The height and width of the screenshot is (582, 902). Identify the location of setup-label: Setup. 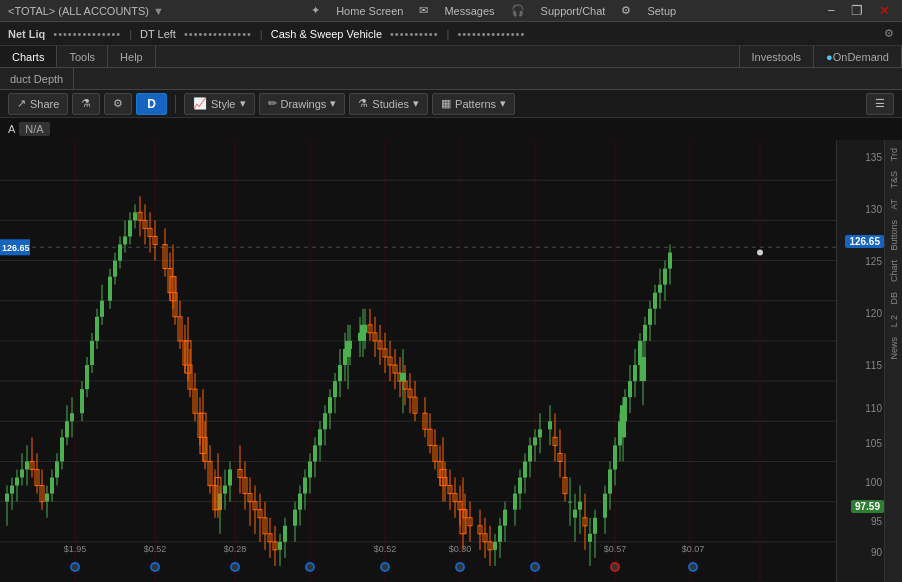
(662, 11).